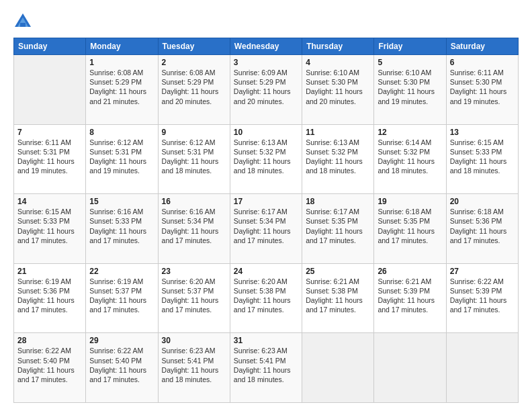 This screenshot has height=411, width=532. I want to click on calendar-cell: 18Sunrise: 6:17 AMSunset: 5:35 PMDayligh…, so click(339, 229).